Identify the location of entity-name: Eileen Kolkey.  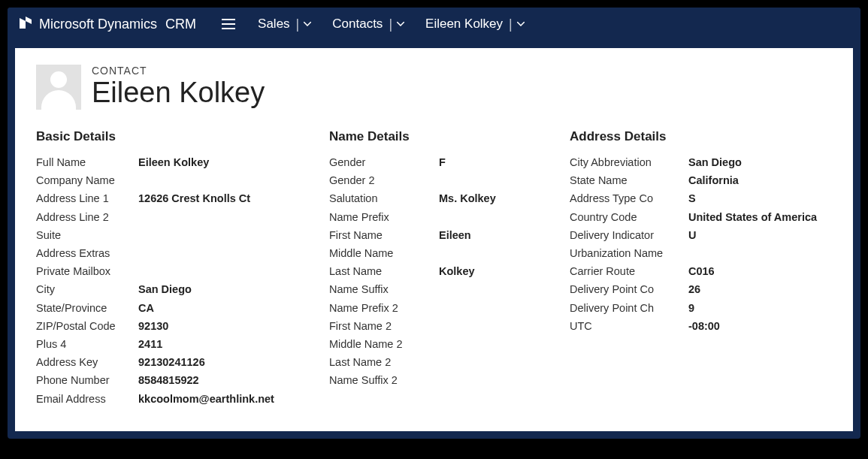
(178, 92).